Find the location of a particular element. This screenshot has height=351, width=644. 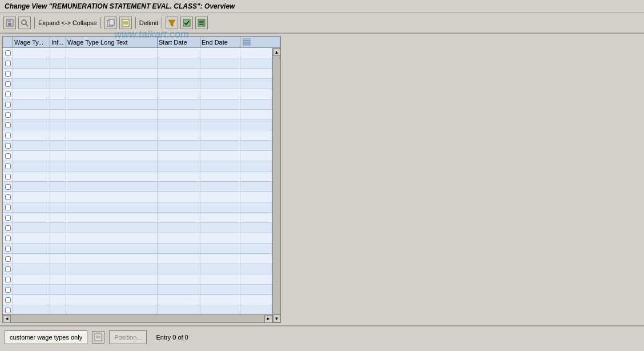

scroll-down-button: ▼ is located at coordinates (277, 318).